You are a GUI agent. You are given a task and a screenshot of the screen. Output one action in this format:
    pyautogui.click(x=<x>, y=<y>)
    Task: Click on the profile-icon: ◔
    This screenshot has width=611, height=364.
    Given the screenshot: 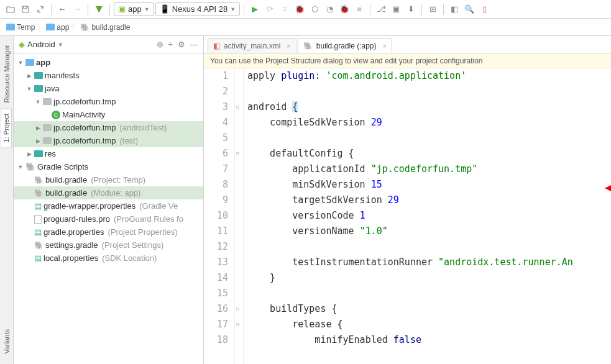 What is the action you would take?
    pyautogui.click(x=329, y=9)
    